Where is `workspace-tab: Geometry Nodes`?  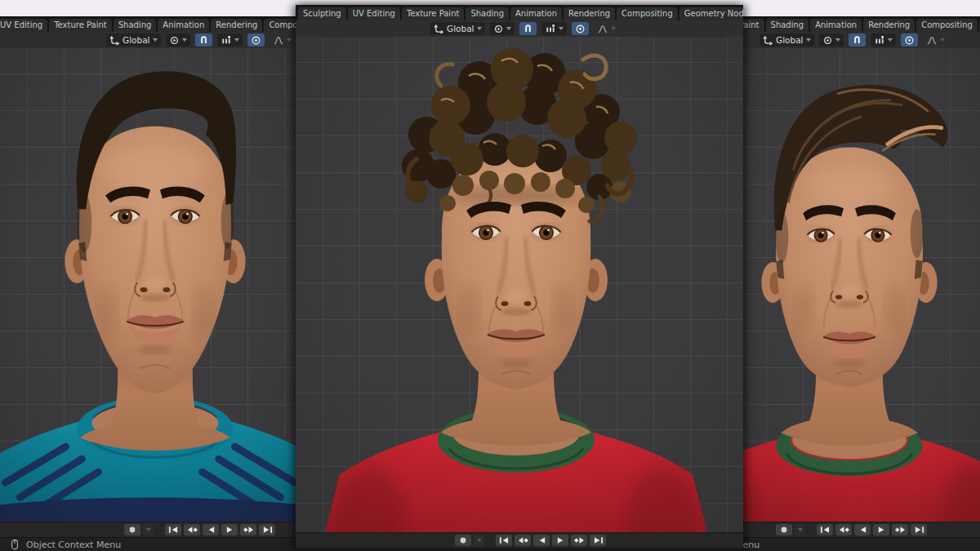 workspace-tab: Geometry Nodes is located at coordinates (711, 14).